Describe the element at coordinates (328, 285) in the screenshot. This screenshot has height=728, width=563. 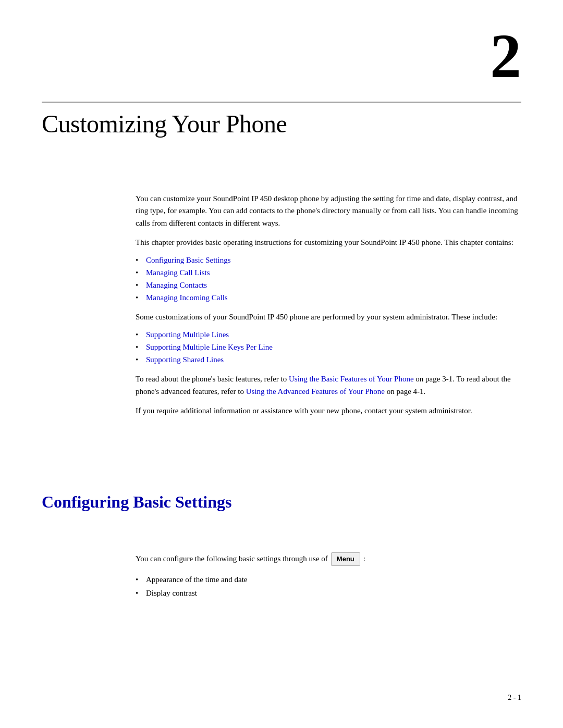
I see `list-item: Managing Contacts` at that location.